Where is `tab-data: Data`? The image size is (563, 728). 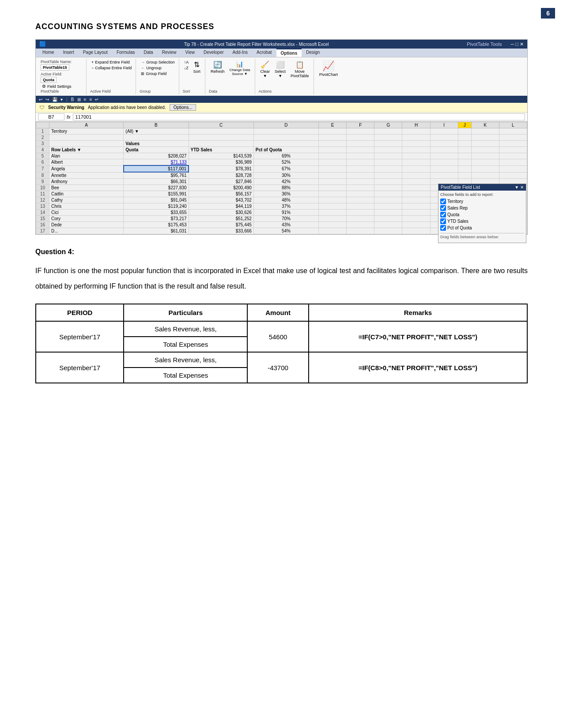 tab-data: Data is located at coordinates (148, 53).